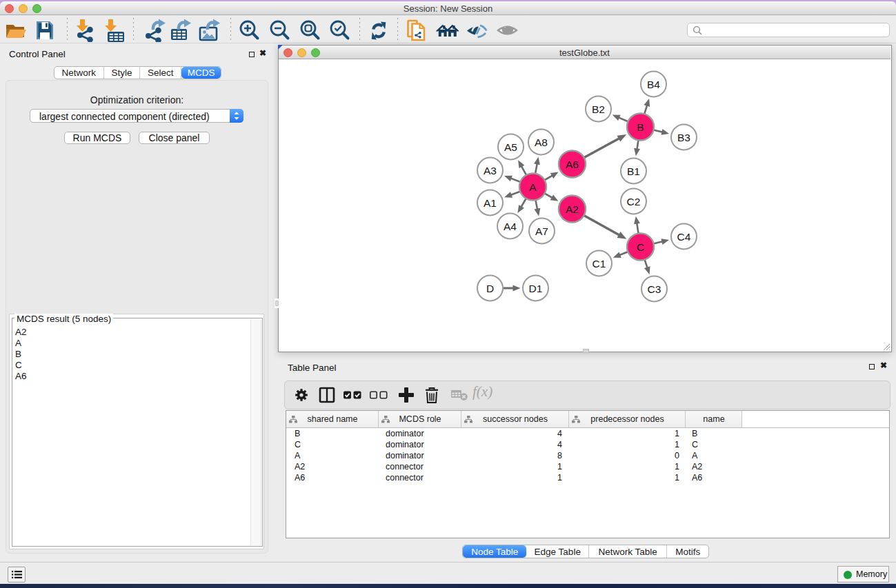  I want to click on svg-text: B2, so click(599, 109).